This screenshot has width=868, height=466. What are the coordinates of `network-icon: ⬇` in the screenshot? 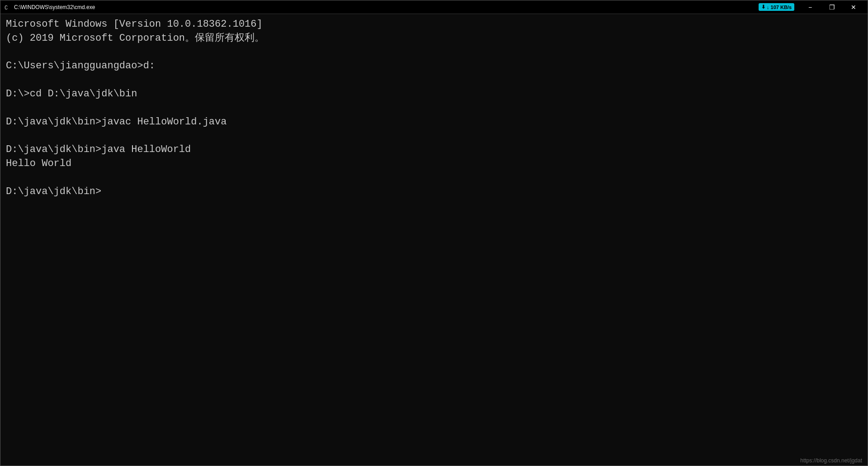 It's located at (763, 7).